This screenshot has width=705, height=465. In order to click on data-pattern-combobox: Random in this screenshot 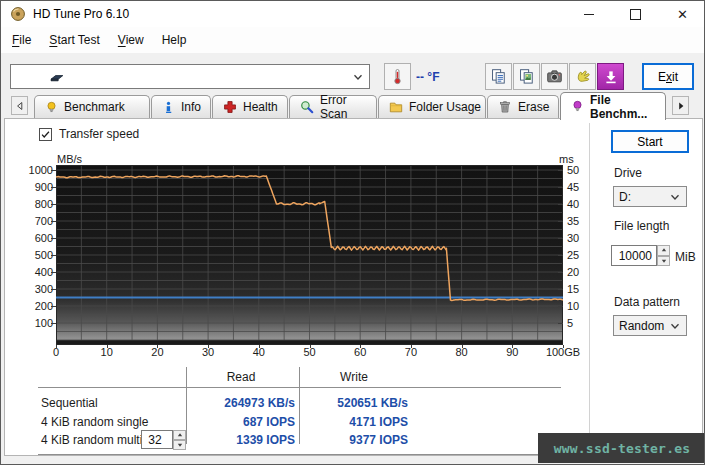, I will do `click(650, 326)`.